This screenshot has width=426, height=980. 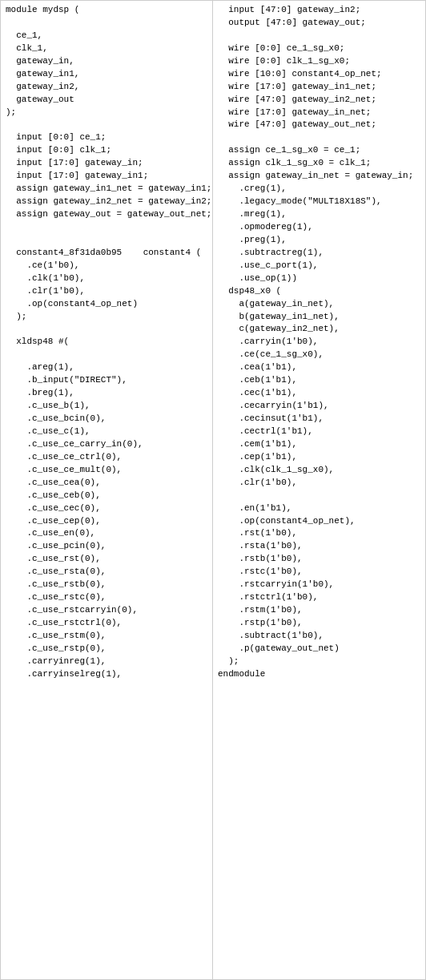 What do you see at coordinates (319, 163) in the screenshot?
I see `code-line: assign clk_1_sg_x0 = clk_1;` at bounding box center [319, 163].